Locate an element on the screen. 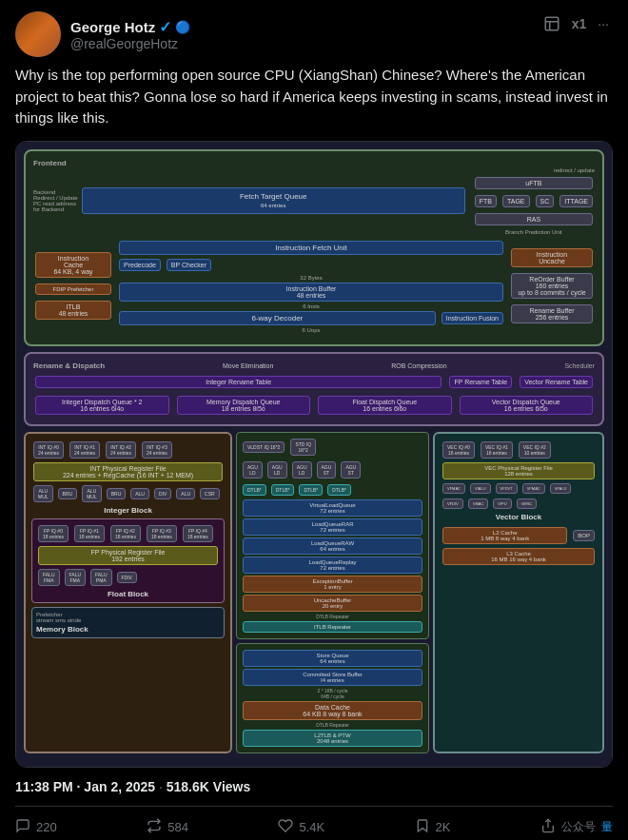  tweet-timestamp: 11:38 PM · Jan 2, 2025 is located at coordinates (86, 787).